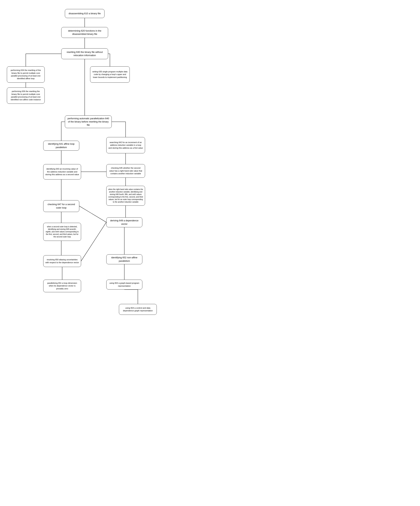  What do you see at coordinates (26, 75) in the screenshot?
I see `box-634: performing 634 the rewriting of the bina…` at bounding box center [26, 75].